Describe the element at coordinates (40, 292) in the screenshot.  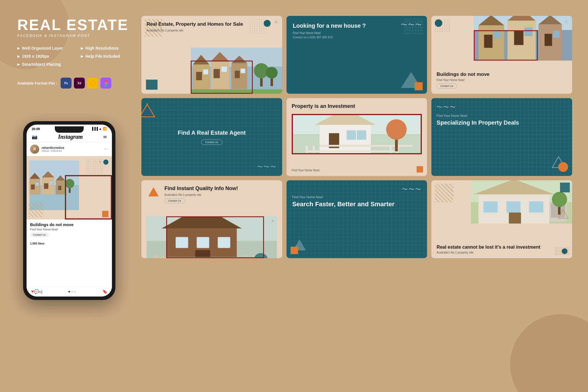
I see `share-icon: ◁` at that location.